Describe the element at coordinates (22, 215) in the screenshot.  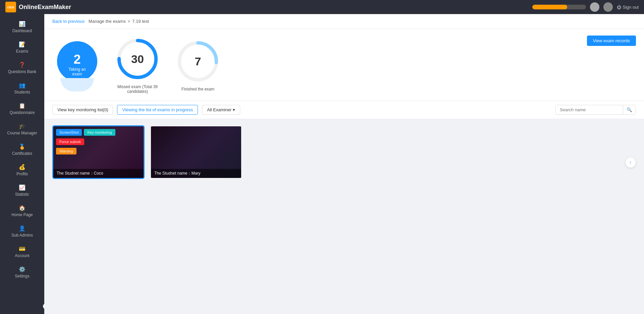
I see `sidebar-item-label: Home Page` at that location.